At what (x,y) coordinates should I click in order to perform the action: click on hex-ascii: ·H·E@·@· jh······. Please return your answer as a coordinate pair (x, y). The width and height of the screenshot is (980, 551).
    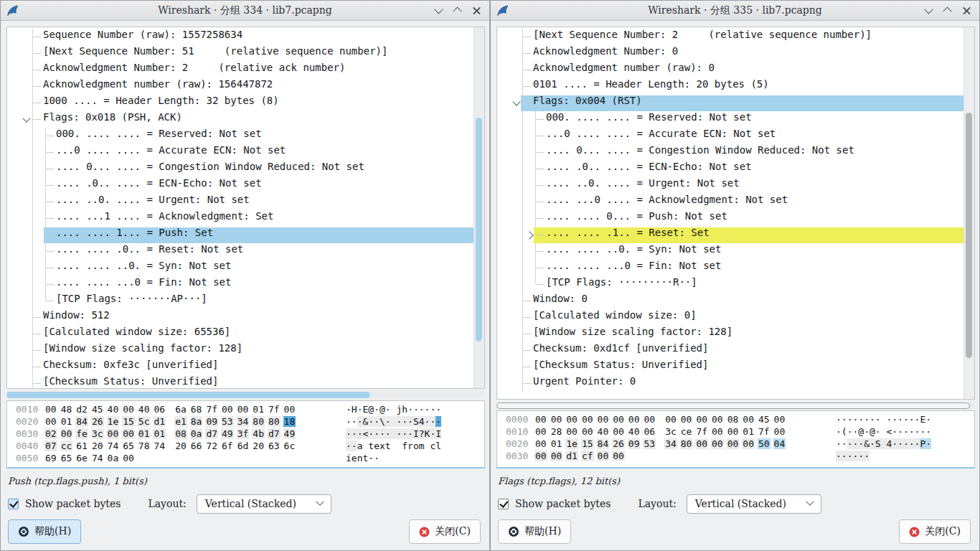
    Looking at the image, I should click on (393, 409).